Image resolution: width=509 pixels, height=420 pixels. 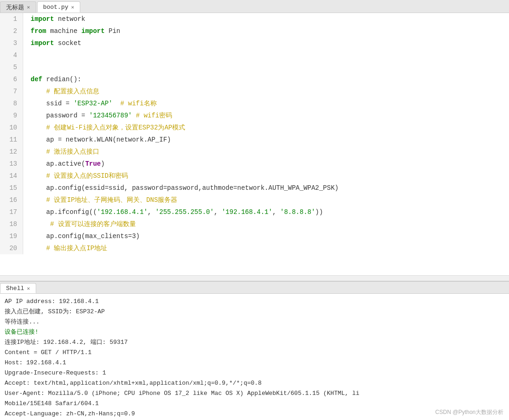 What do you see at coordinates (266, 31) in the screenshot?
I see `line-content: from machine import Pin` at bounding box center [266, 31].